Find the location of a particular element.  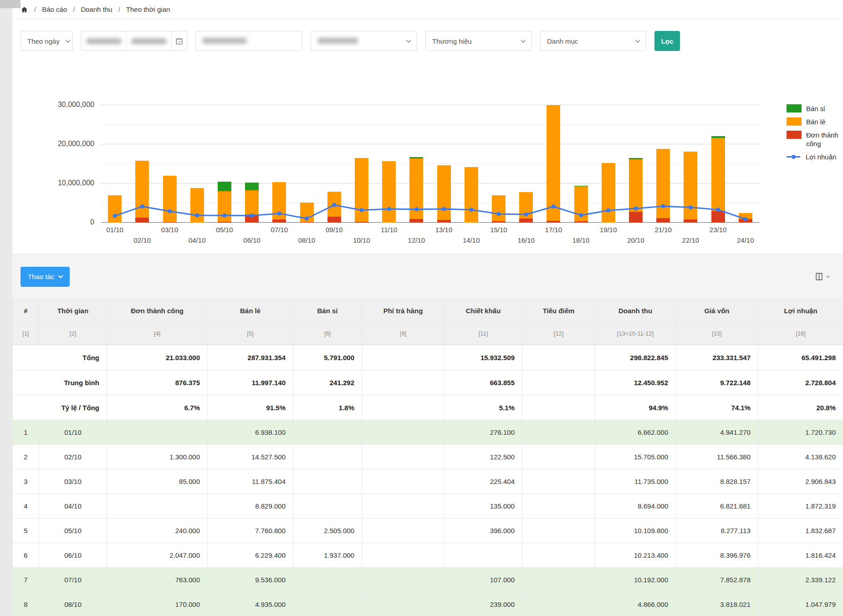

category-select: Danh mục is located at coordinates (593, 41).